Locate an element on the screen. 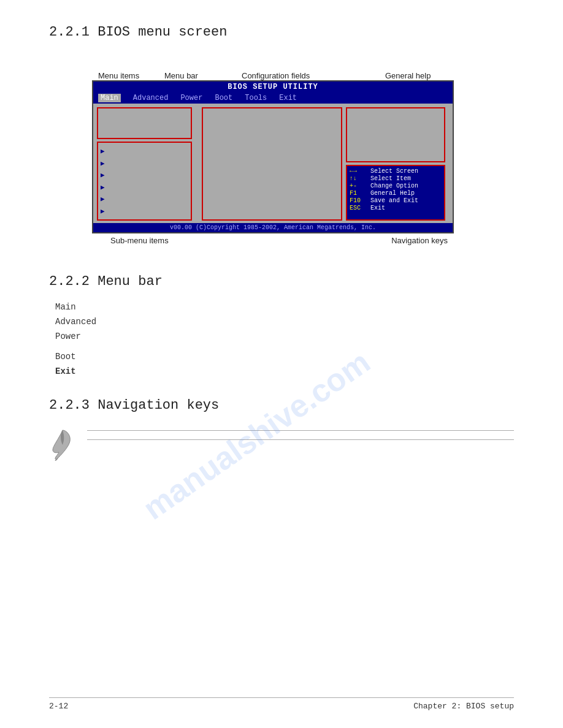  menu-bar-label: Menu bar is located at coordinates (182, 76).